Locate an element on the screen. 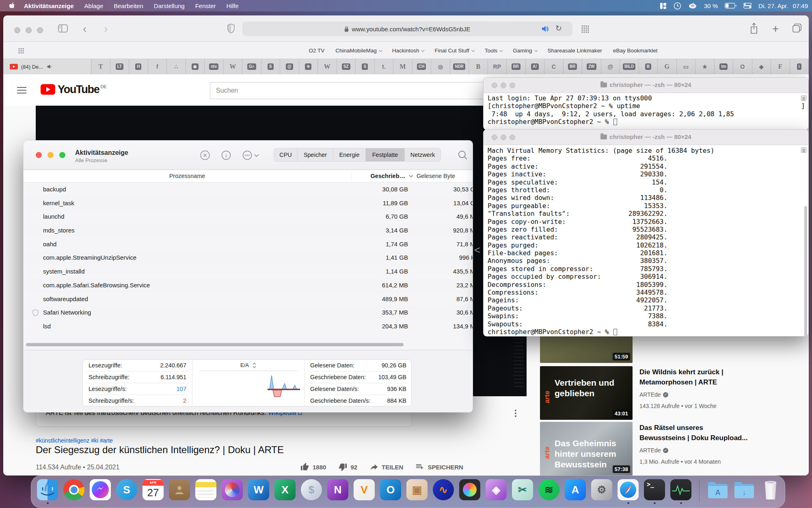  bookmark-chinamobilemag: ChinaMobileMag is located at coordinates (358, 50).